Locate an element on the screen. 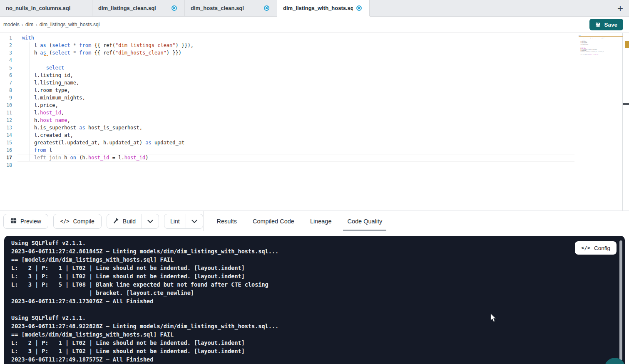 This screenshot has width=629, height=364. unsaved-changes-dot-icon is located at coordinates (174, 8).